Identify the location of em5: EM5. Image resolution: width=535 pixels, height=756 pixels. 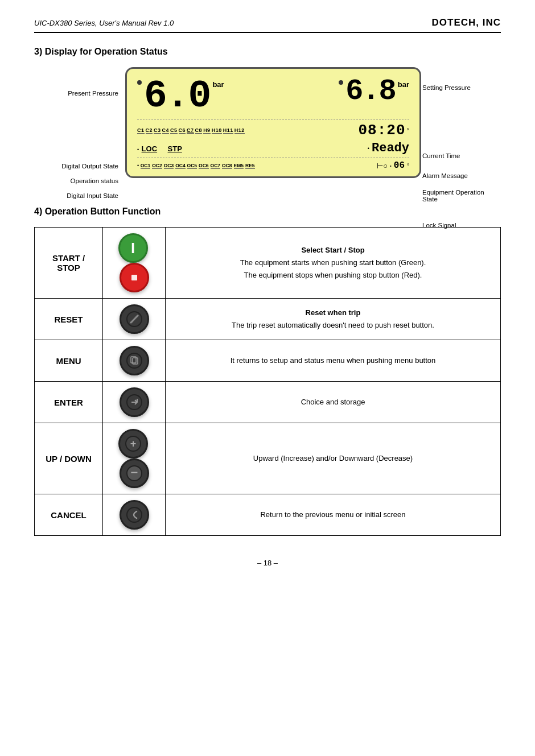
(239, 166).